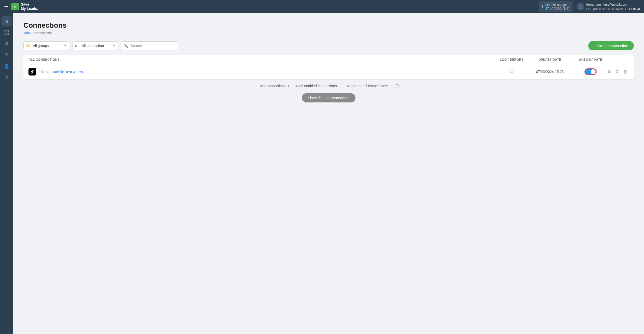 Image resolution: width=644 pixels, height=334 pixels. What do you see at coordinates (42, 33) in the screenshot?
I see `breadcrumb-current: Connections` at bounding box center [42, 33].